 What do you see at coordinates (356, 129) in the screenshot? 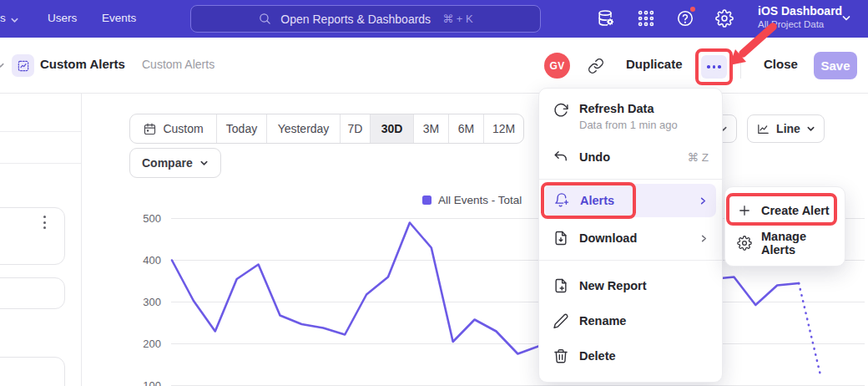
I see `date-range-label: 7D` at bounding box center [356, 129].